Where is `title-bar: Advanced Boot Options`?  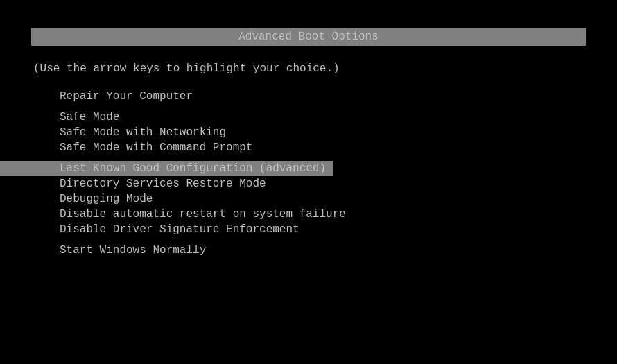
title-bar: Advanced Boot Options is located at coordinates (308, 37).